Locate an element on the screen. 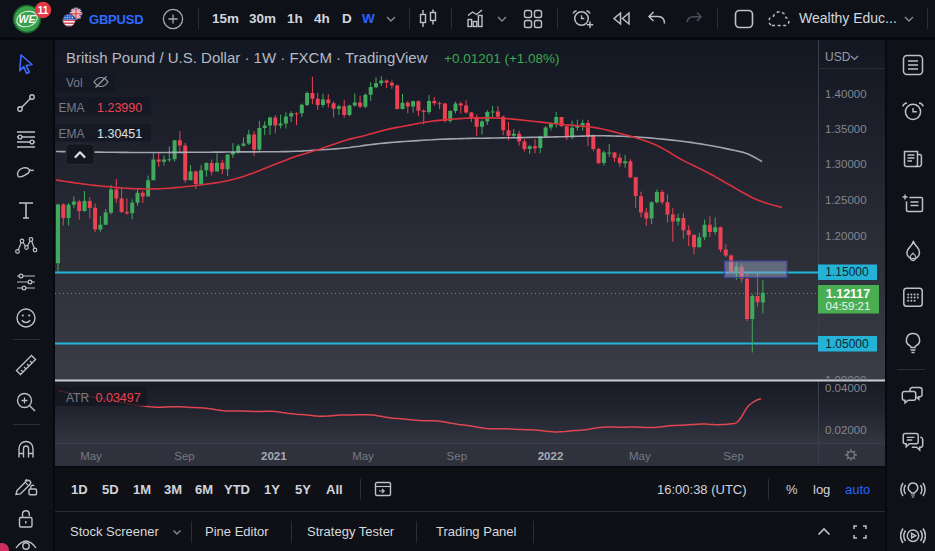 Image resolution: width=935 pixels, height=551 pixels. svg-text: 0.03497 is located at coordinates (118, 398).